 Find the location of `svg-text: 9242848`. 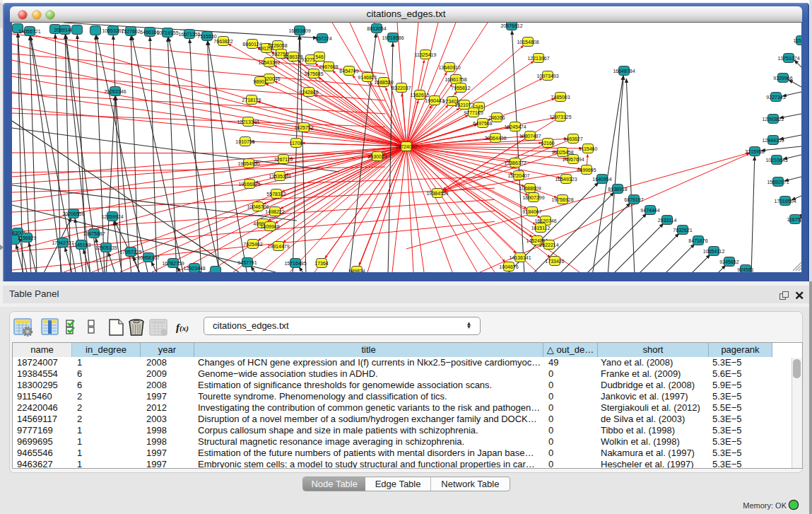

svg-text: 9242848 is located at coordinates (308, 92).